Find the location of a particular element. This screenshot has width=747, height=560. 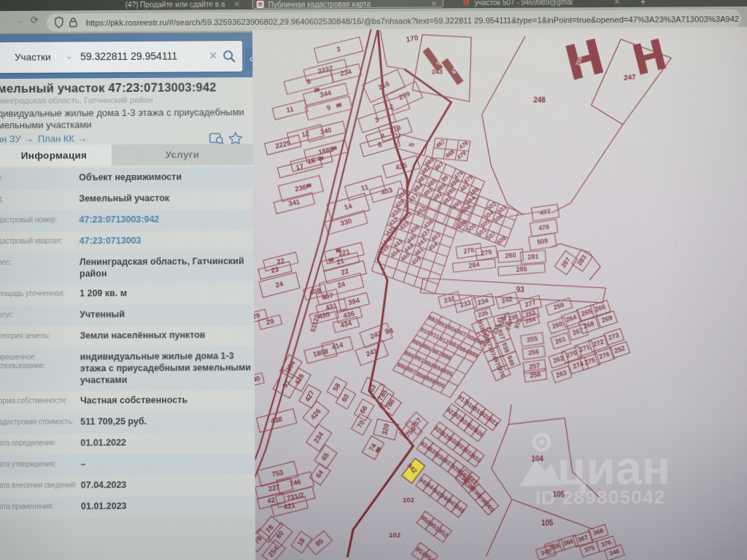

svg-text: 285 is located at coordinates (522, 270).